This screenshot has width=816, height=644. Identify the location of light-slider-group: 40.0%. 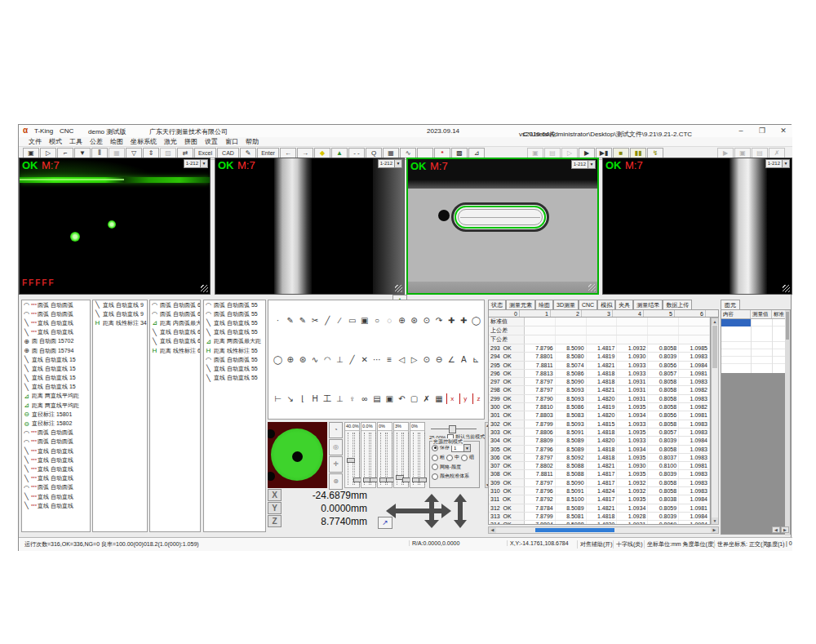
(353, 455).